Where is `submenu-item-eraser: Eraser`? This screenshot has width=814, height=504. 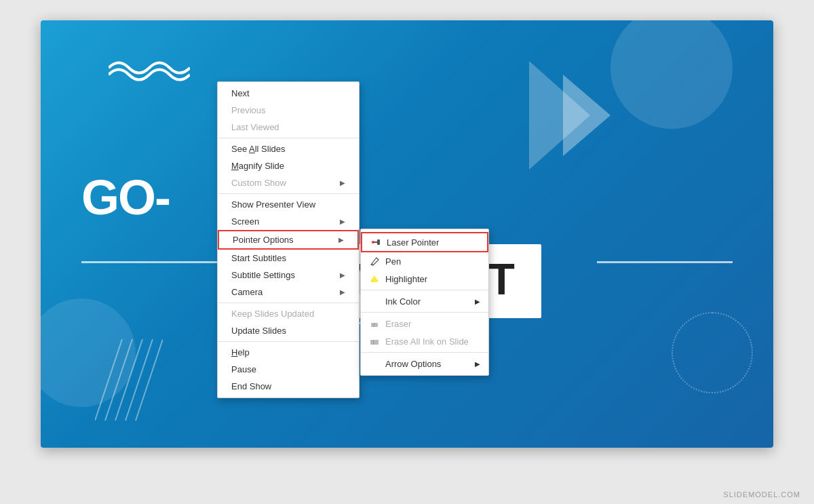 submenu-item-eraser: Eraser is located at coordinates (425, 324).